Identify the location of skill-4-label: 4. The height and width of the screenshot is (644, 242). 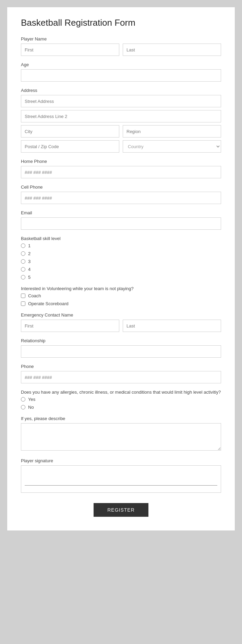
(29, 270).